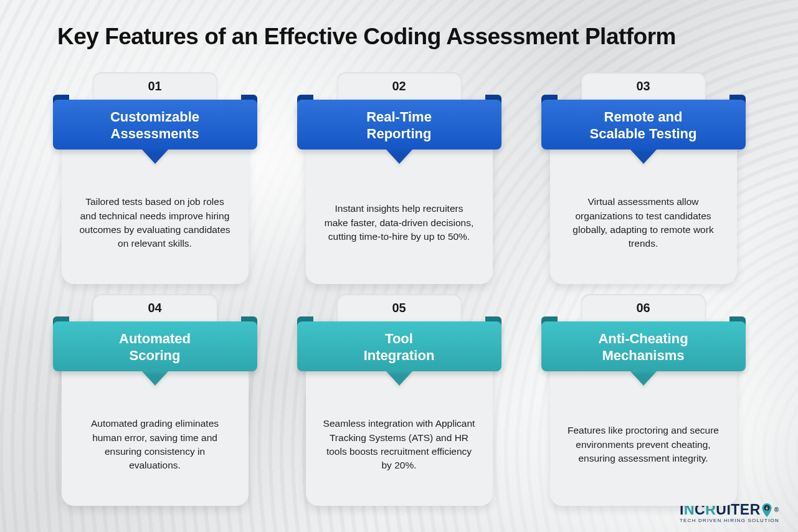  I want to click on feature-number: 03, so click(644, 86).